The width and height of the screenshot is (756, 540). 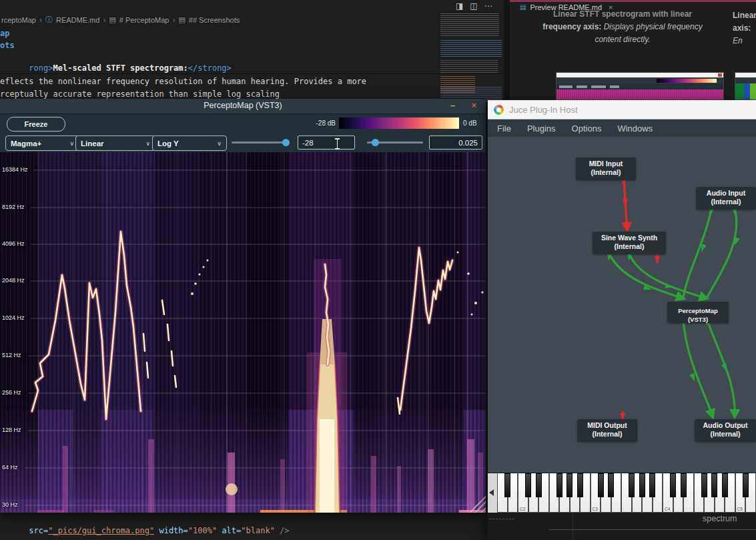 What do you see at coordinates (144, 20) in the screenshot?
I see `breadcrumb-heading1: # PerceptoMap` at bounding box center [144, 20].